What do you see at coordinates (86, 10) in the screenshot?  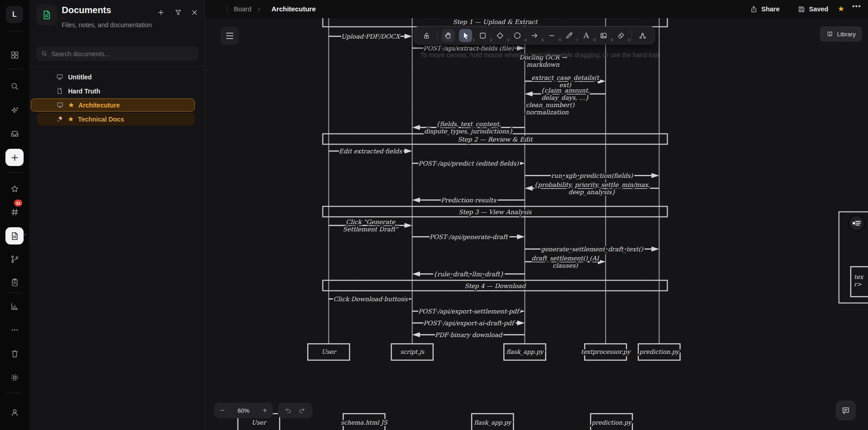 I see `panel-title: Documents` at bounding box center [86, 10].